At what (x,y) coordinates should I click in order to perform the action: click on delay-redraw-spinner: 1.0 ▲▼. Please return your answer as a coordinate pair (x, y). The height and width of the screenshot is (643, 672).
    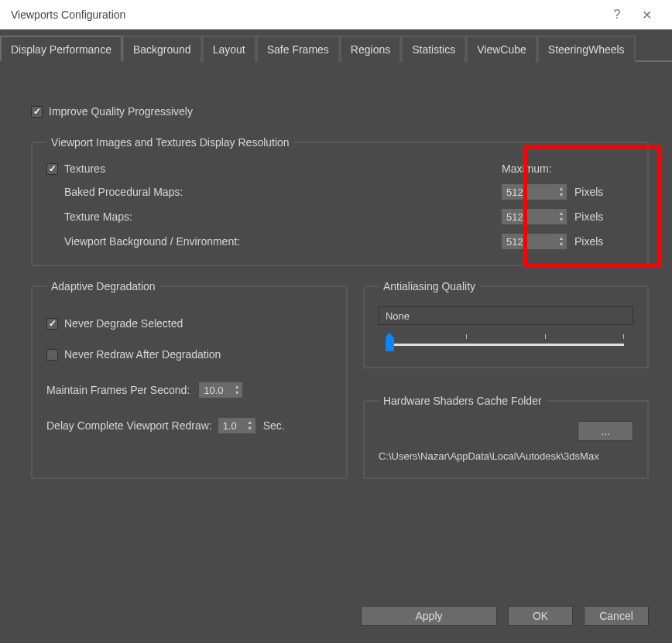
    Looking at the image, I should click on (237, 426).